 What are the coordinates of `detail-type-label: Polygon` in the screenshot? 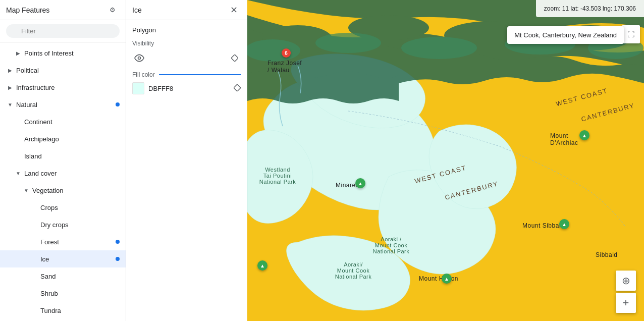 It's located at (187, 30).